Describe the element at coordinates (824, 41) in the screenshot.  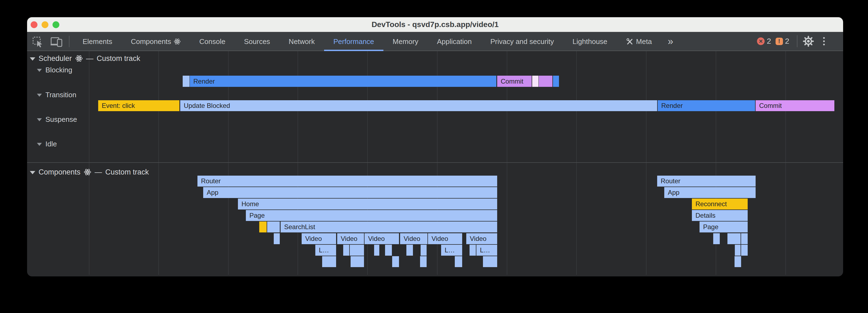
I see `kebab-menu-icon` at that location.